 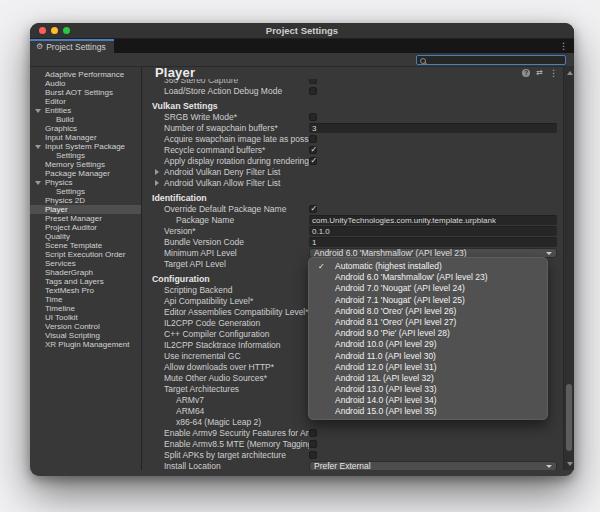 I want to click on titlebar: Project Settings, so click(x=302, y=31).